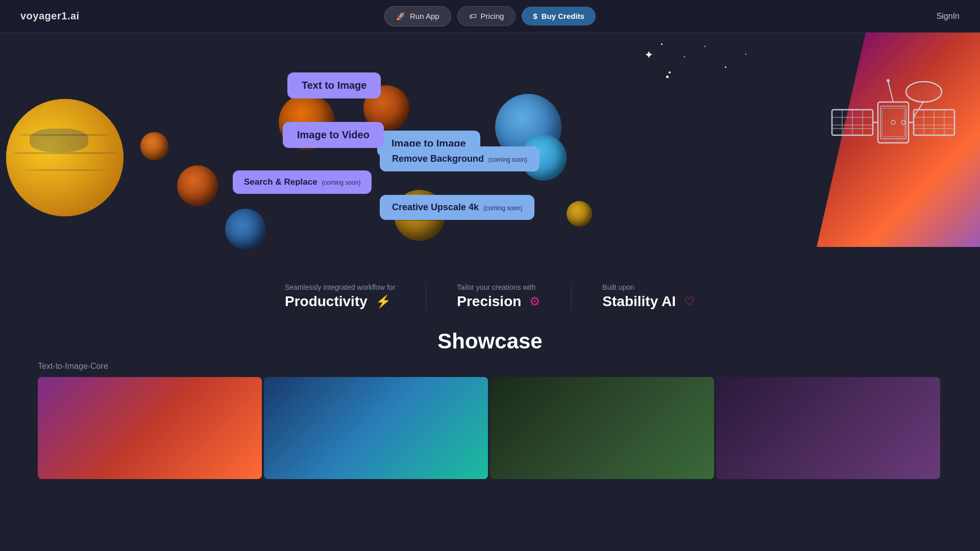 The width and height of the screenshot is (980, 551). I want to click on dollar-icon: $, so click(535, 16).